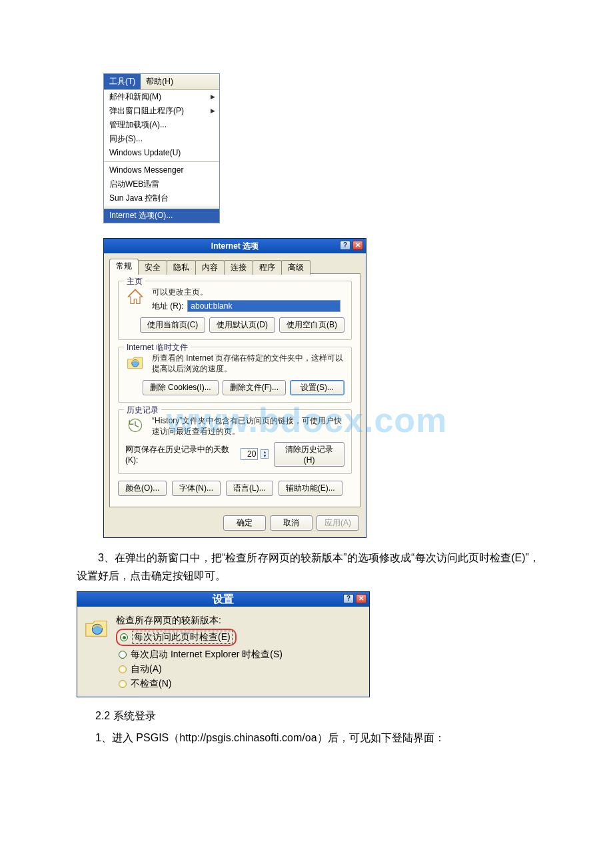 This screenshot has height=868, width=613. Describe the element at coordinates (147, 669) in the screenshot. I see `opt-auto-label: 自动(A)` at that location.